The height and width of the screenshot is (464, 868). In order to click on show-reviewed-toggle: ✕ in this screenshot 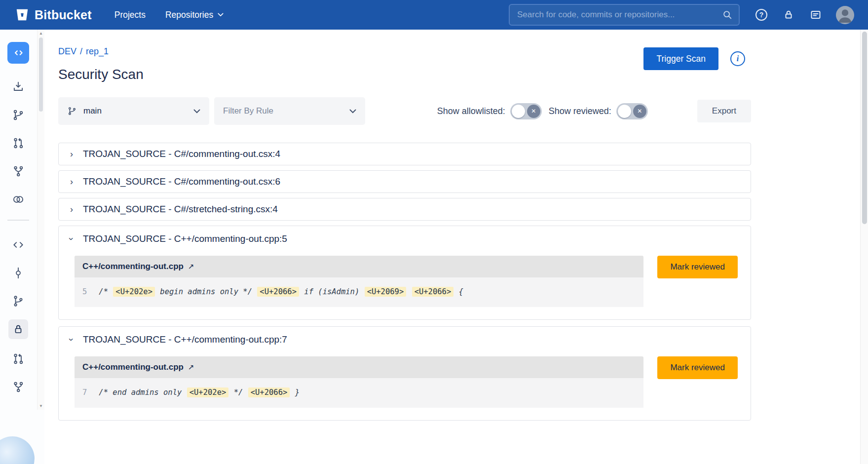, I will do `click(632, 112)`.